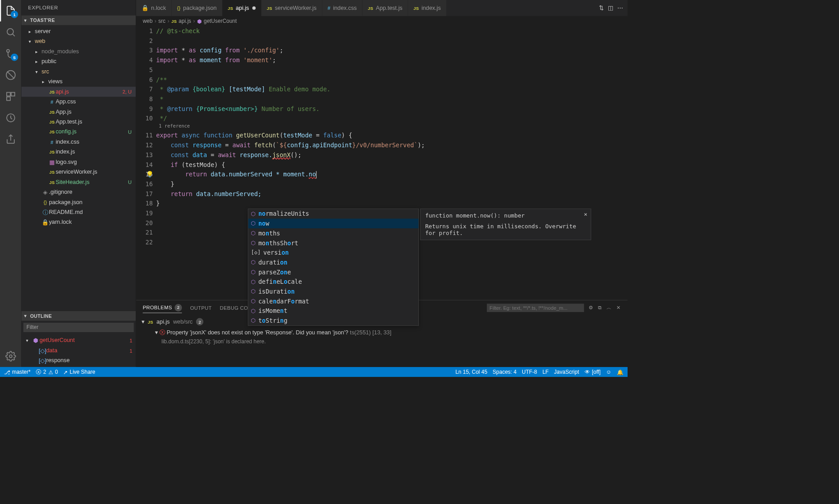 The width and height of the screenshot is (839, 504). What do you see at coordinates (79, 168) in the screenshot?
I see `file-tree: server web node_modules public src views…` at bounding box center [79, 168].